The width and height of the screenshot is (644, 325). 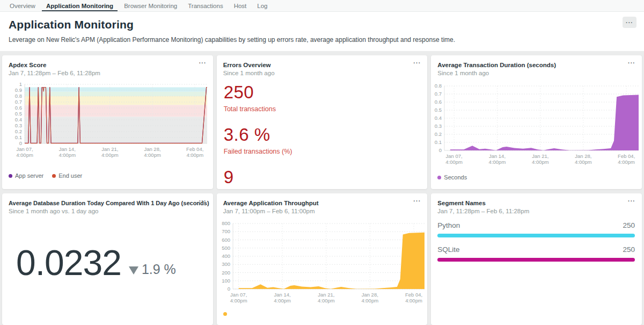 What do you see at coordinates (67, 176) in the screenshot?
I see `legend-item: End user` at bounding box center [67, 176].